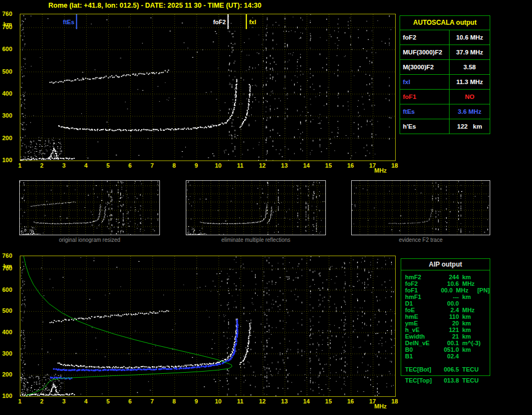  I want to click on aip-row: foE2.4MHz, so click(447, 310).